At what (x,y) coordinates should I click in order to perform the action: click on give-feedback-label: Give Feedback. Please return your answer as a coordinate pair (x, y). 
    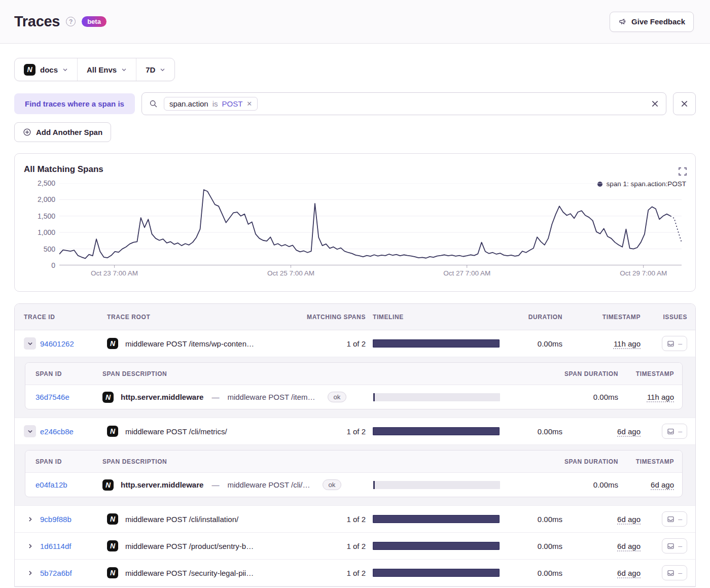
    Looking at the image, I should click on (658, 21).